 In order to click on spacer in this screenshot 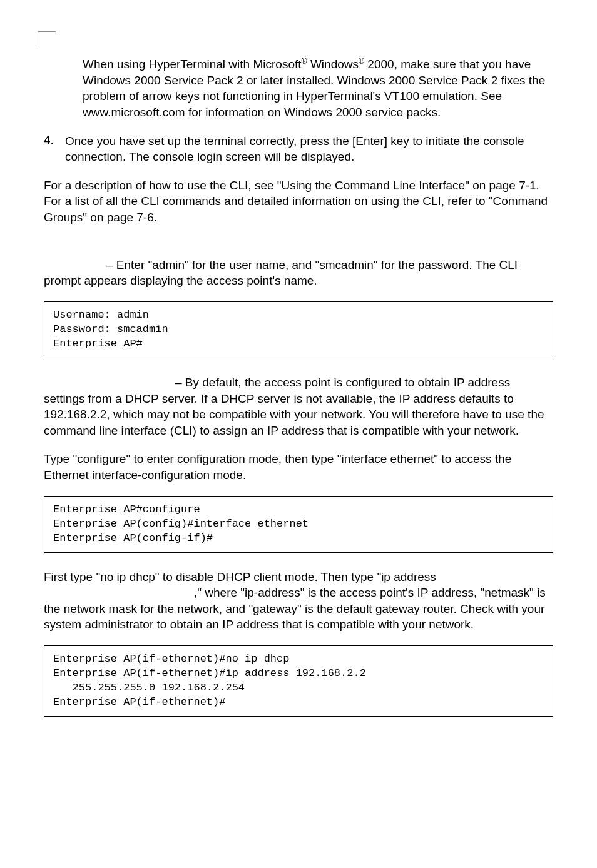, I will do `click(298, 248)`.